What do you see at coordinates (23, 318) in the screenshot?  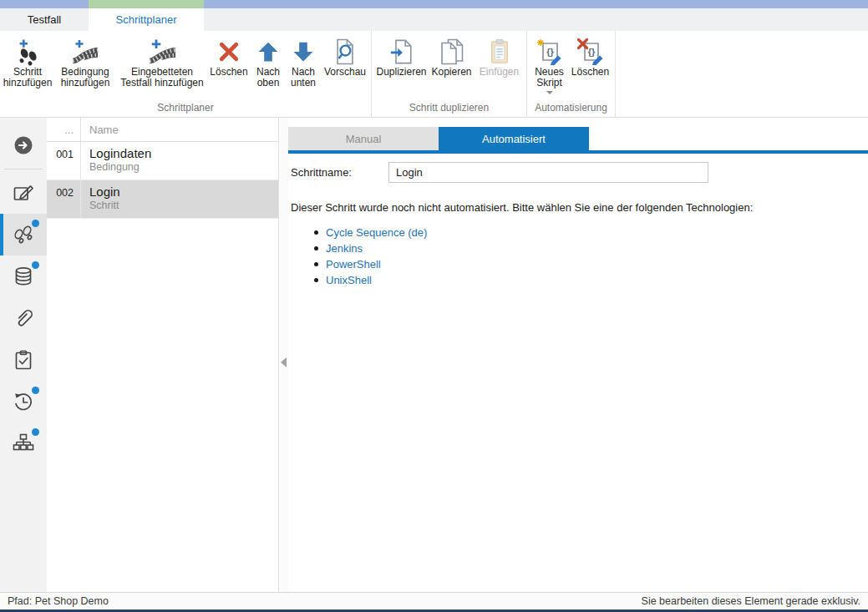 I see `paperclip-icon` at bounding box center [23, 318].